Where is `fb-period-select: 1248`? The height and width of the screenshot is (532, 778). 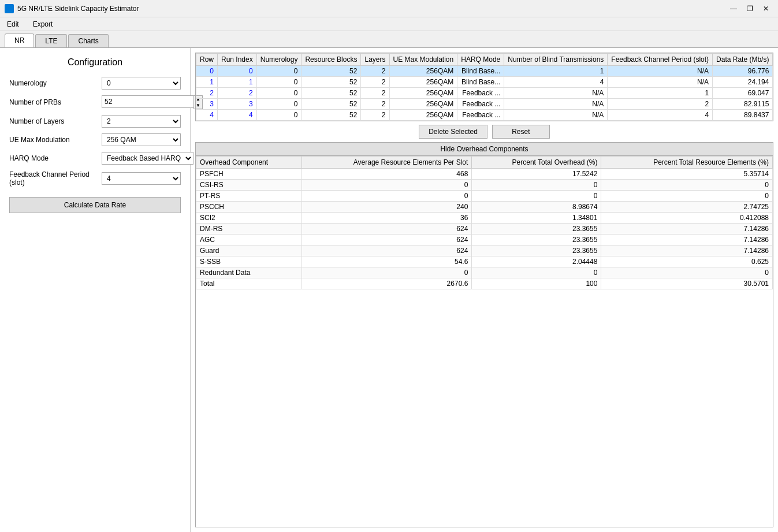
fb-period-select: 1248 is located at coordinates (141, 178).